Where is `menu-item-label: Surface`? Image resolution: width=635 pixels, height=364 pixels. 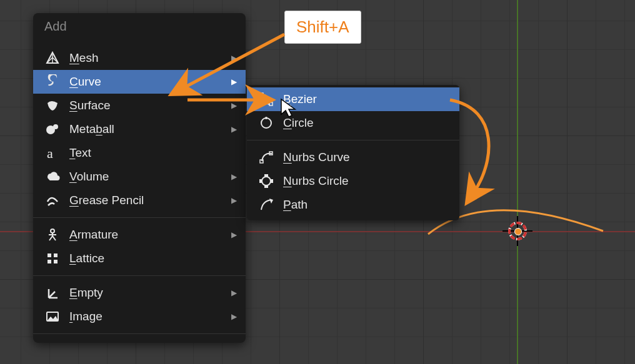
menu-item-label: Surface is located at coordinates (150, 106).